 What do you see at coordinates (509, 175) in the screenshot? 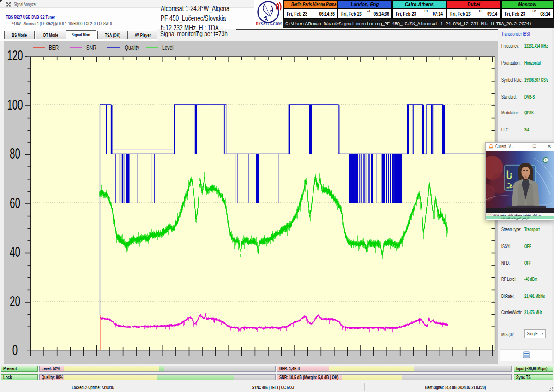
I see `svg-text: نا` at bounding box center [509, 175].